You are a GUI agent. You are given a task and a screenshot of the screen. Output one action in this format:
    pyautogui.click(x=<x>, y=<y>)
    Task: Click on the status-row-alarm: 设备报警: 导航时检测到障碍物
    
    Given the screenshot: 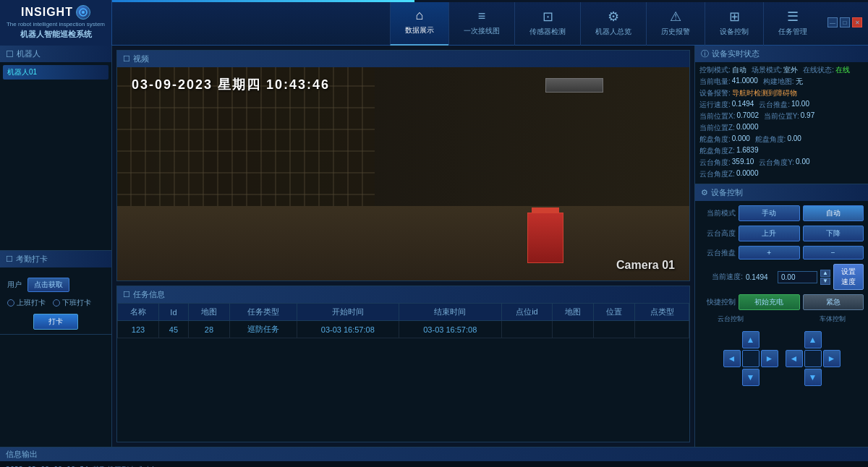 What is the action you would take?
    pyautogui.click(x=781, y=93)
    